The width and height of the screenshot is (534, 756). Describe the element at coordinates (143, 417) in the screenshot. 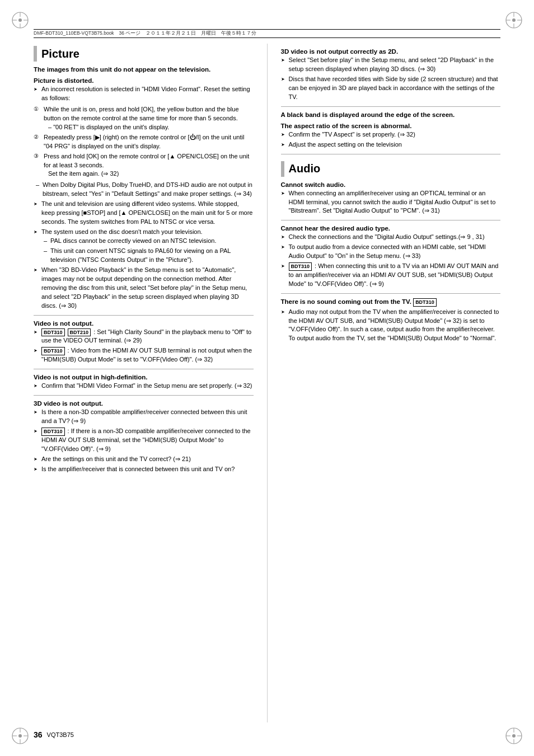

I see `list-item: Is there a non-3D compatible amplifier/r…` at that location.